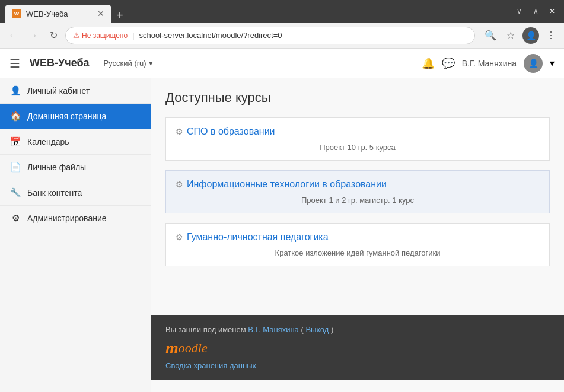 This screenshot has height=392, width=564. I want to click on course-name-2: Информационные технологии в образовании, so click(287, 184).